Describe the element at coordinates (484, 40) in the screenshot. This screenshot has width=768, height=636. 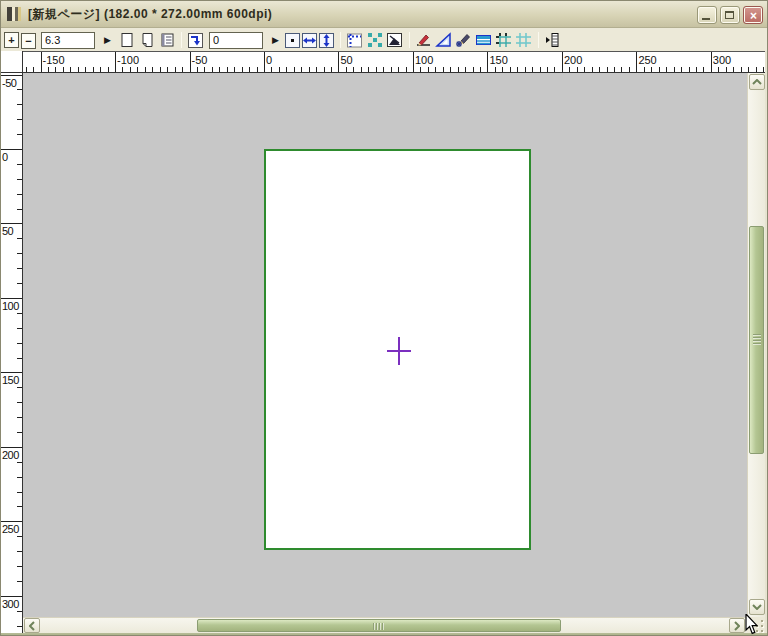
I see `scale-bar-button` at that location.